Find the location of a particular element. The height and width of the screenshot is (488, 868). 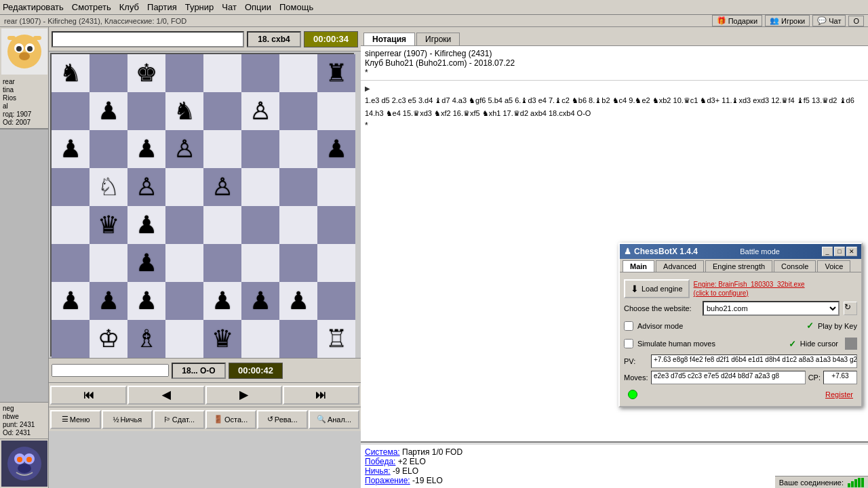

square-7-4: ♛ is located at coordinates (222, 339).